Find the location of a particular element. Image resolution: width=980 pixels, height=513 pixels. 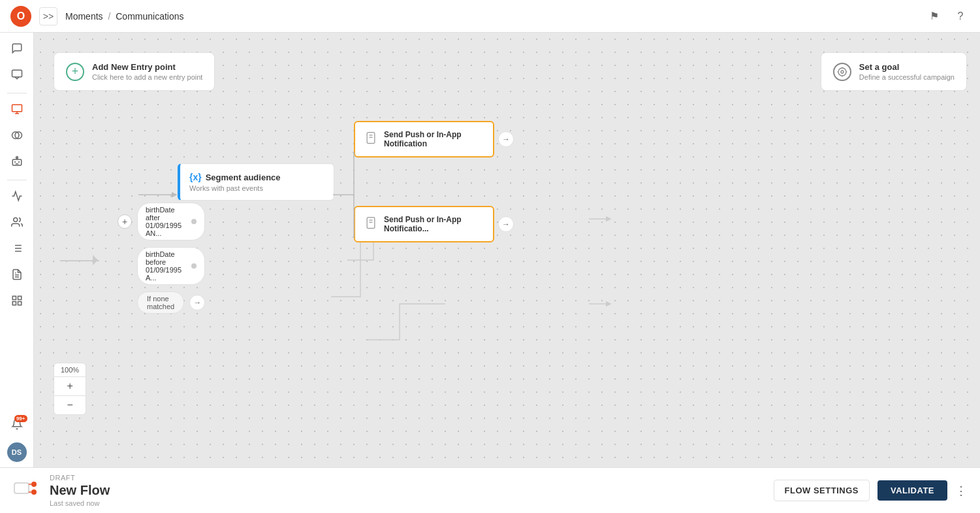

flow-settings-button: FLOW SETTINGS is located at coordinates (821, 490).